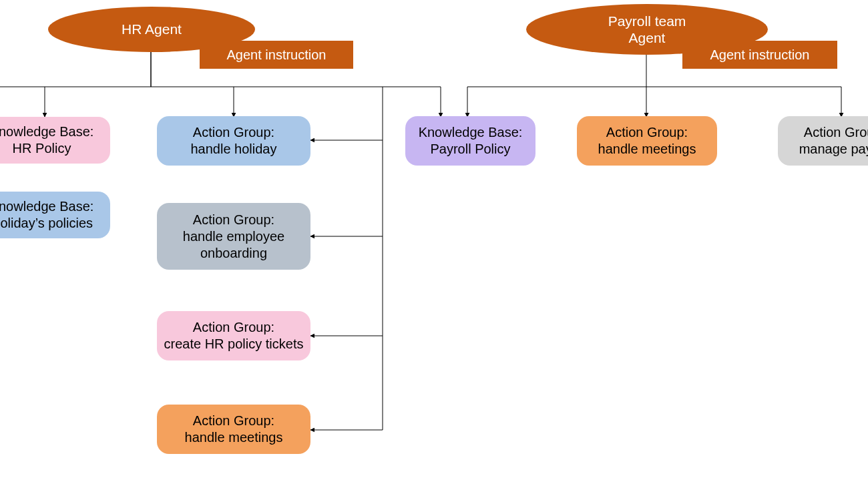 Image resolution: width=868 pixels, height=488 pixels. I want to click on kb-payroll-policy: Knowledge Base: Payroll Policy, so click(470, 141).